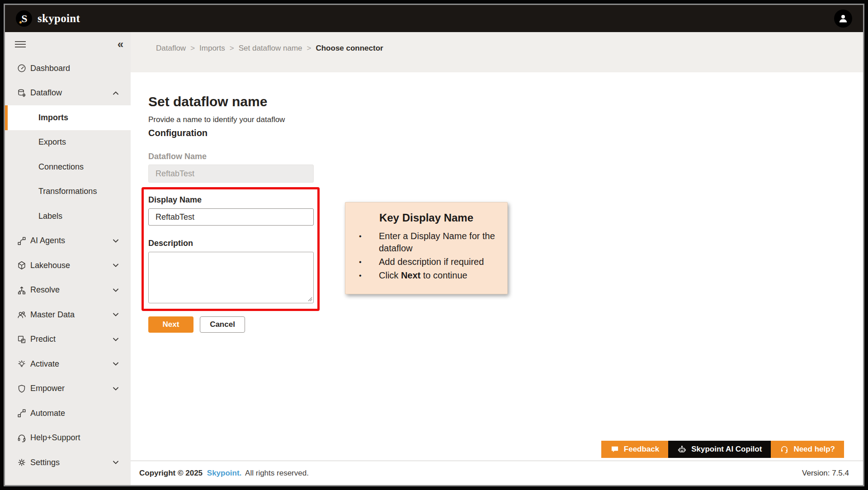  I want to click on sidebar-item-activate: Activate, so click(68, 364).